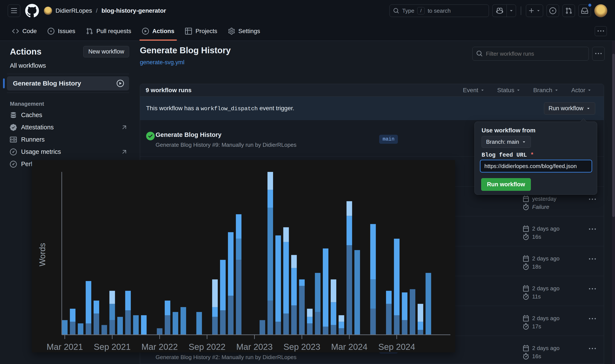 The height and width of the screenshot is (364, 615). What do you see at coordinates (372, 90) in the screenshot?
I see `runs-list-header: 9 workflow runs Event Status Branch Acto…` at bounding box center [372, 90].